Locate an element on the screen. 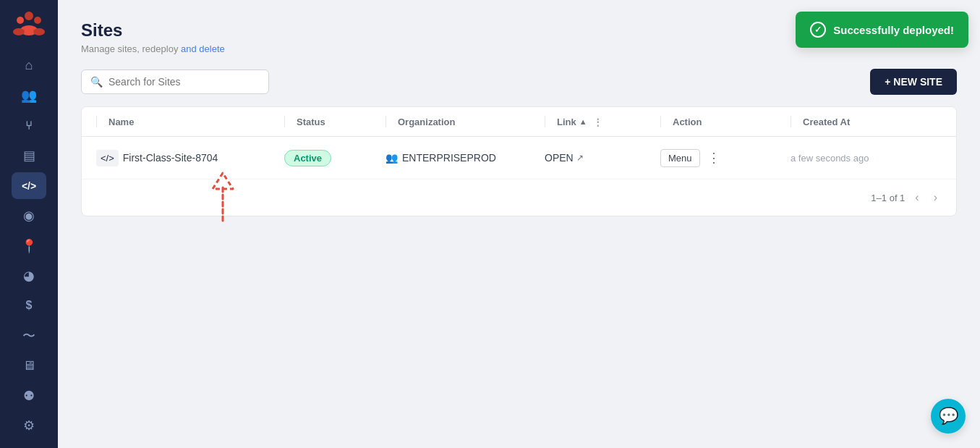 Image resolution: width=980 pixels, height=448 pixels. chat-icon: 💬 is located at coordinates (949, 416).